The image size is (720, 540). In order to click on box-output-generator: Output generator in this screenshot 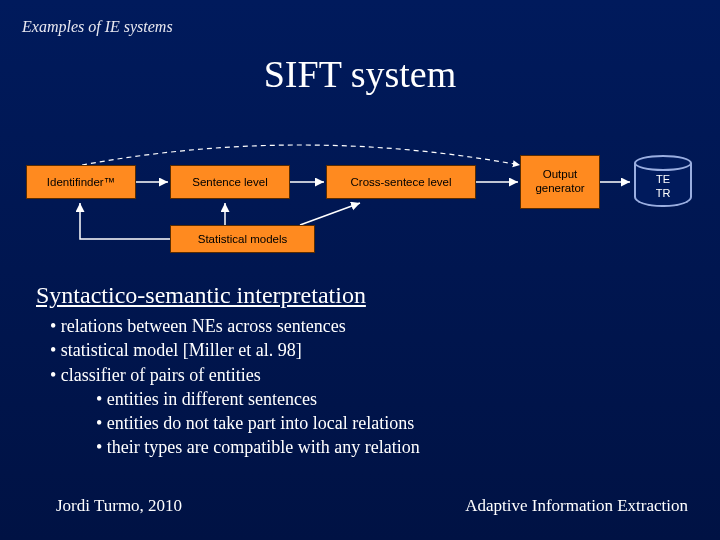, I will do `click(560, 182)`.